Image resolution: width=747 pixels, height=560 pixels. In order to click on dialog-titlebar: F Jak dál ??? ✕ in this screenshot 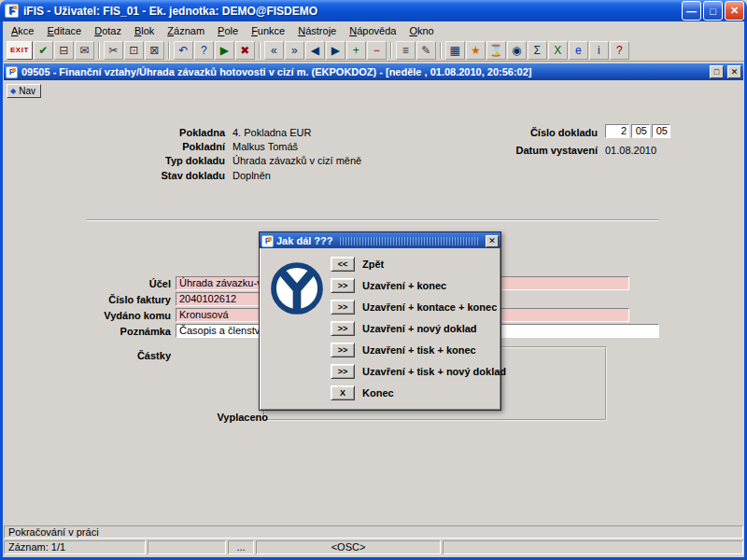, I will do `click(380, 241)`.